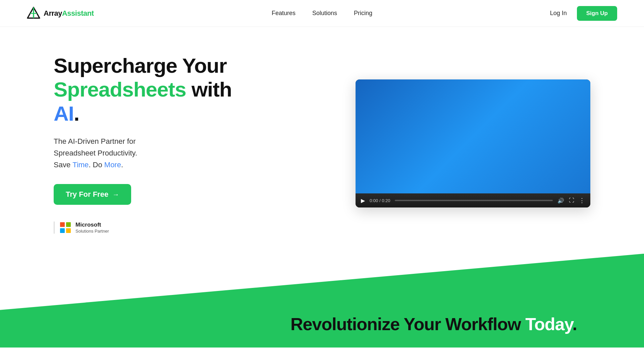 The height and width of the screenshot is (362, 644). I want to click on ms-name: Microsoft, so click(92, 225).